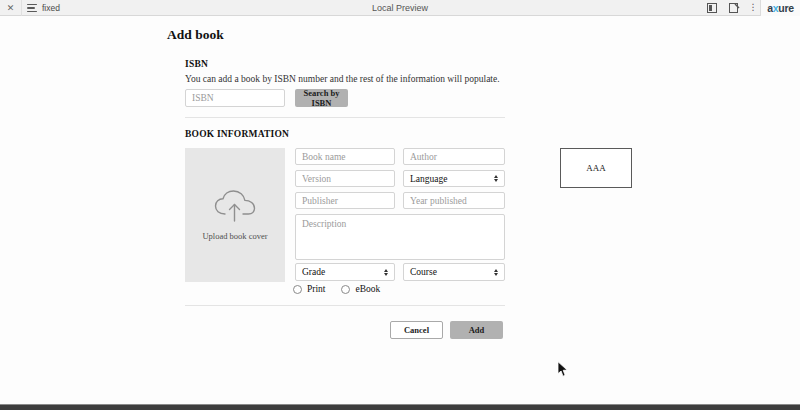  I want to click on search-by-isbn-button: Search by ISBN, so click(322, 98).